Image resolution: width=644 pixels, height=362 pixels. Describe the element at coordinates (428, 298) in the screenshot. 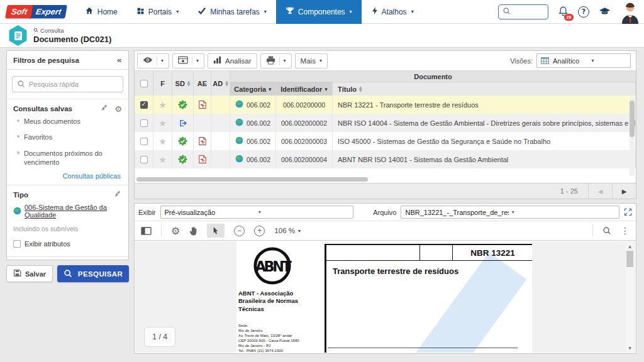

I see `title-block: NBR 13221 Transporte terrestre de resídu…` at that location.